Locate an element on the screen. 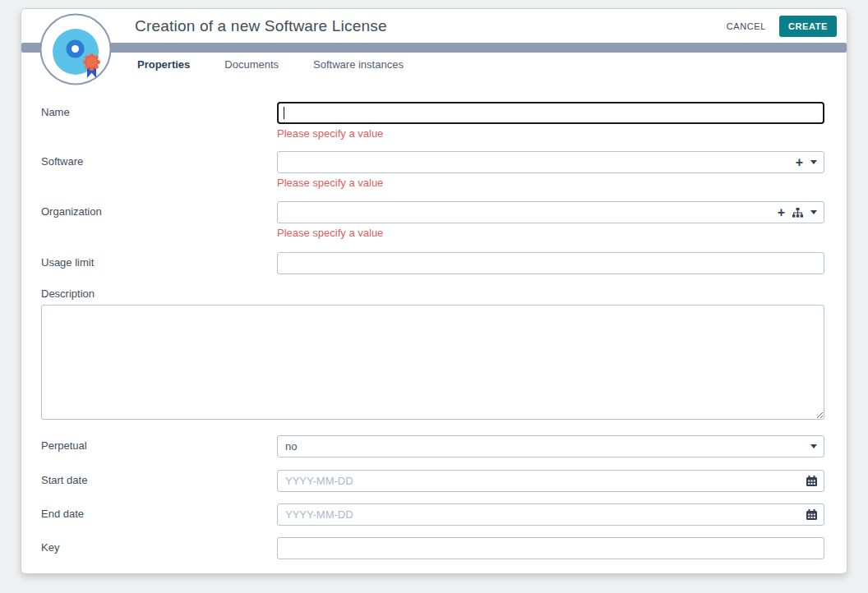 This screenshot has height=593, width=868. start-date-label: Start date is located at coordinates (159, 481).